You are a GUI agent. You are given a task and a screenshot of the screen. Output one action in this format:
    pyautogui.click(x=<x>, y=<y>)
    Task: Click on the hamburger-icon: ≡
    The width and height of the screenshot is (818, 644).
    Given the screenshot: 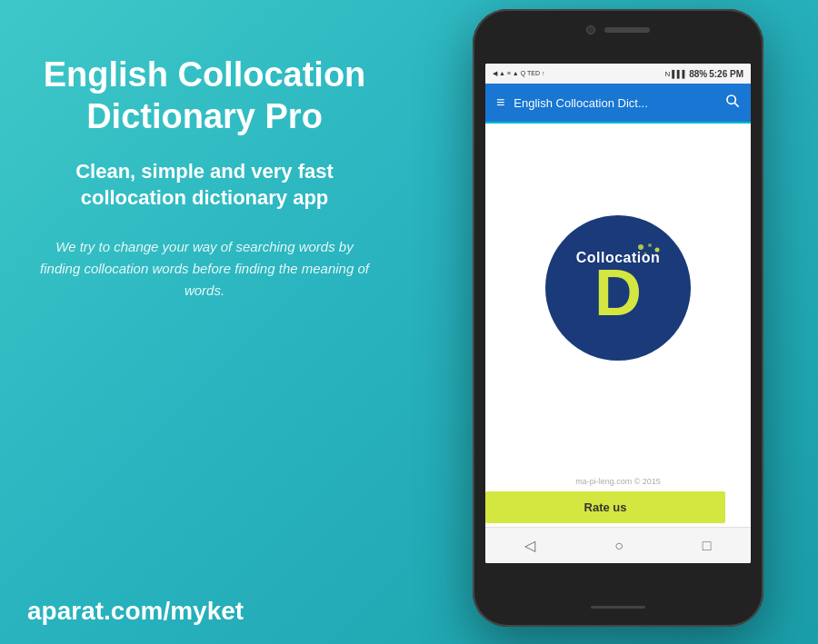 What is the action you would take?
    pyautogui.click(x=500, y=103)
    